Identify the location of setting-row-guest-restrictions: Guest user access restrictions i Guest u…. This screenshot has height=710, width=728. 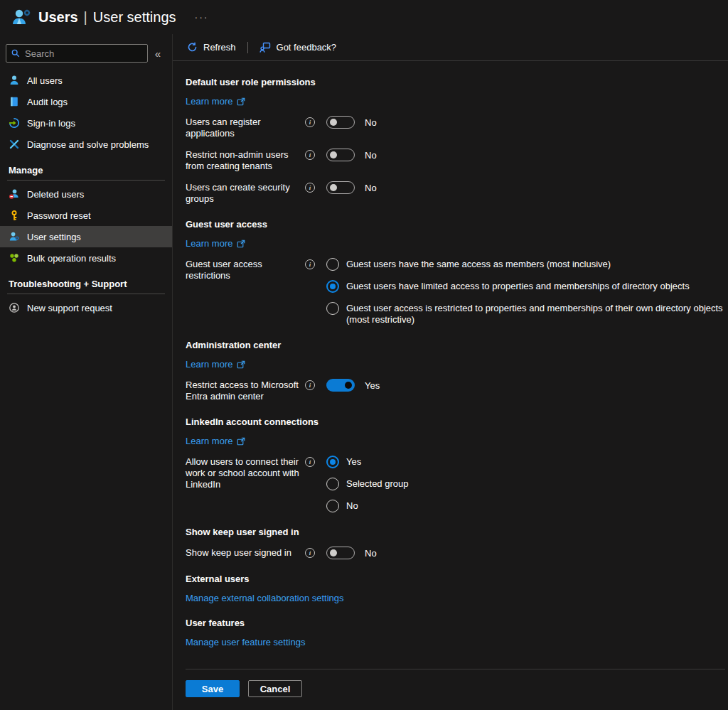
(455, 291).